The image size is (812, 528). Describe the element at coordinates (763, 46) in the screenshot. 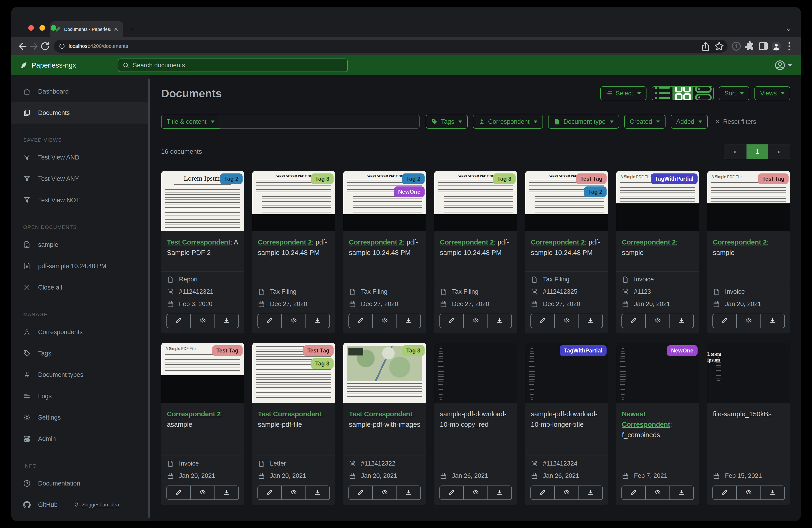

I see `side-panel-icon` at that location.